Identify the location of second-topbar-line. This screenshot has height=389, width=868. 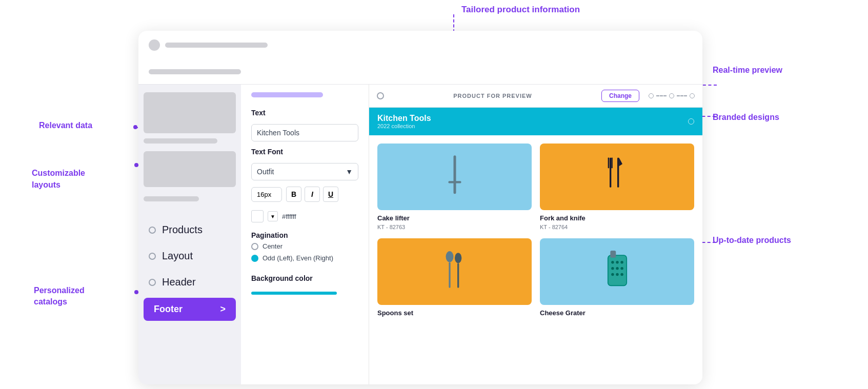
(195, 72).